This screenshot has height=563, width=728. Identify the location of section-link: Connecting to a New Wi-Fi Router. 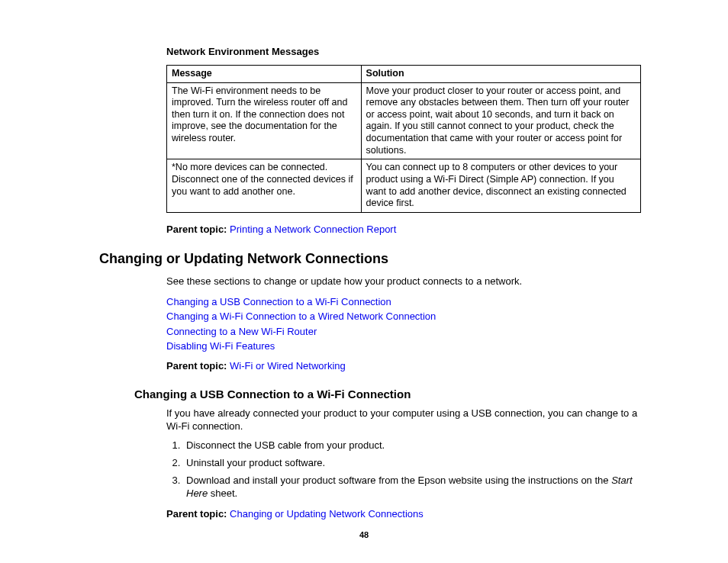
(403, 332).